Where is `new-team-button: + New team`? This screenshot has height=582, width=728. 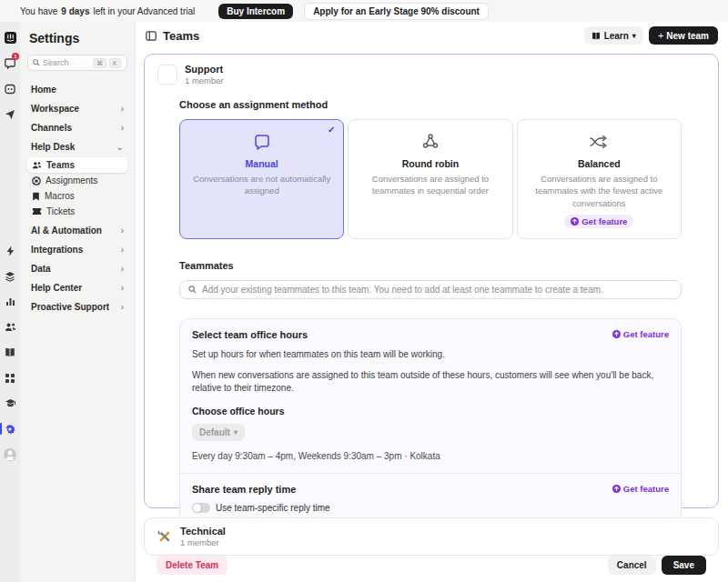
new-team-button: + New team is located at coordinates (683, 35).